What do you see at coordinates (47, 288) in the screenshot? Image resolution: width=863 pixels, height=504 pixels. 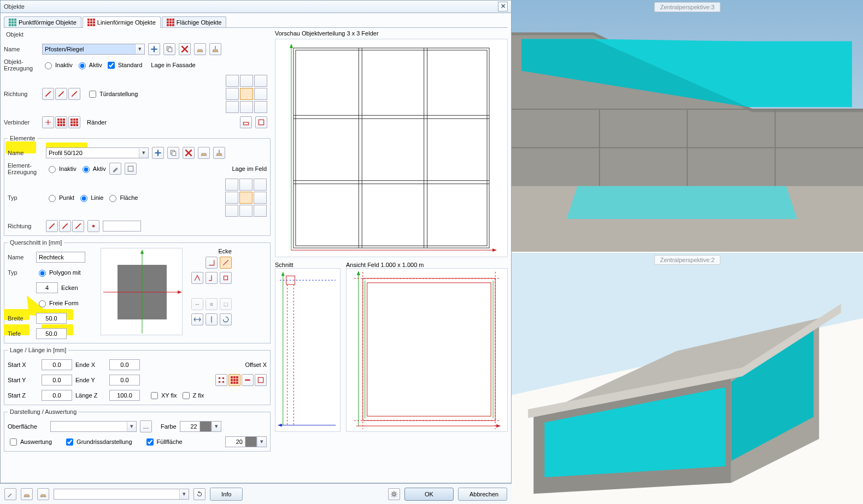 I see `ecken-input` at bounding box center [47, 288].